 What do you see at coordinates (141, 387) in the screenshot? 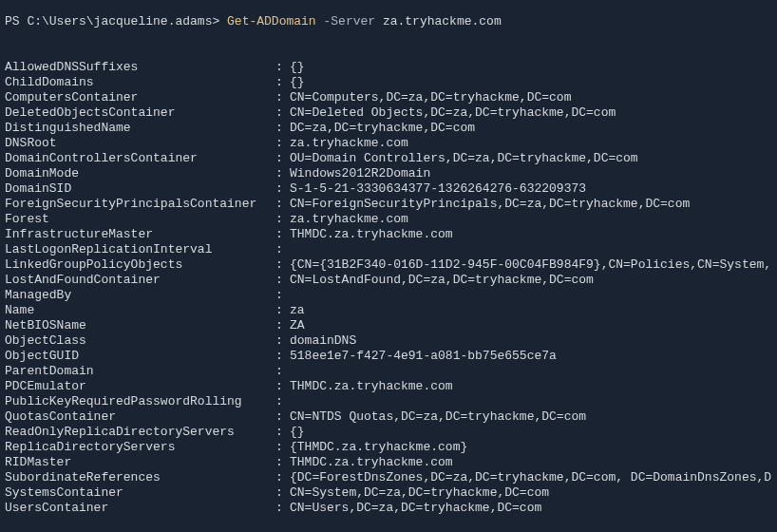
I see `output-key: PDCEmulator` at bounding box center [141, 387].